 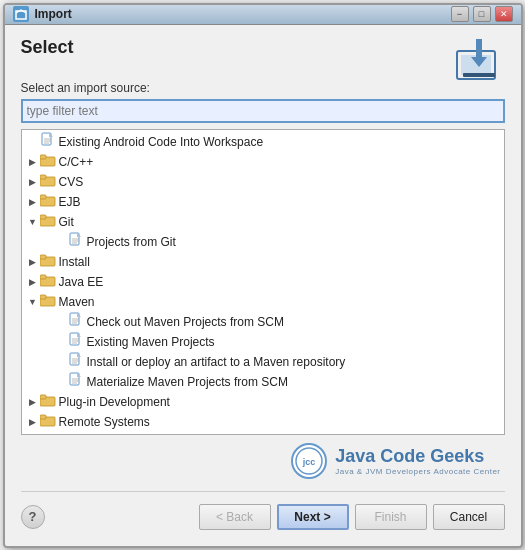 I want to click on divider, so click(x=263, y=492).